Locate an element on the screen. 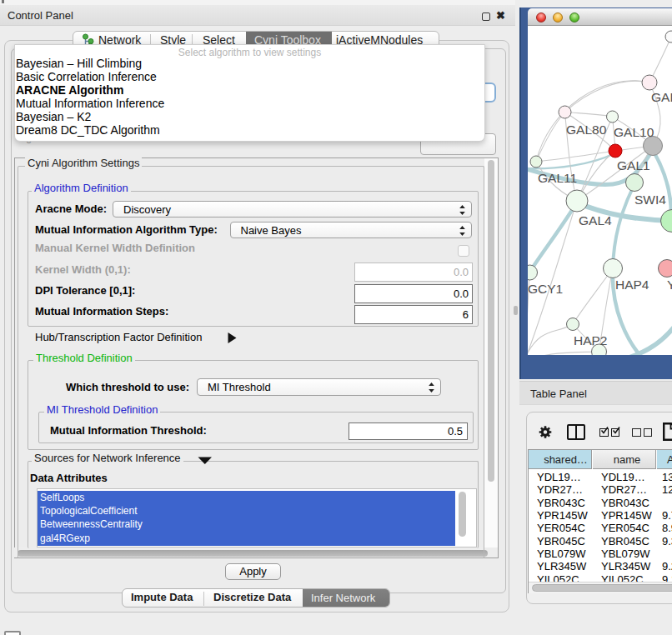 Image resolution: width=672 pixels, height=635 pixels. svg-text: GAL1 is located at coordinates (634, 165).